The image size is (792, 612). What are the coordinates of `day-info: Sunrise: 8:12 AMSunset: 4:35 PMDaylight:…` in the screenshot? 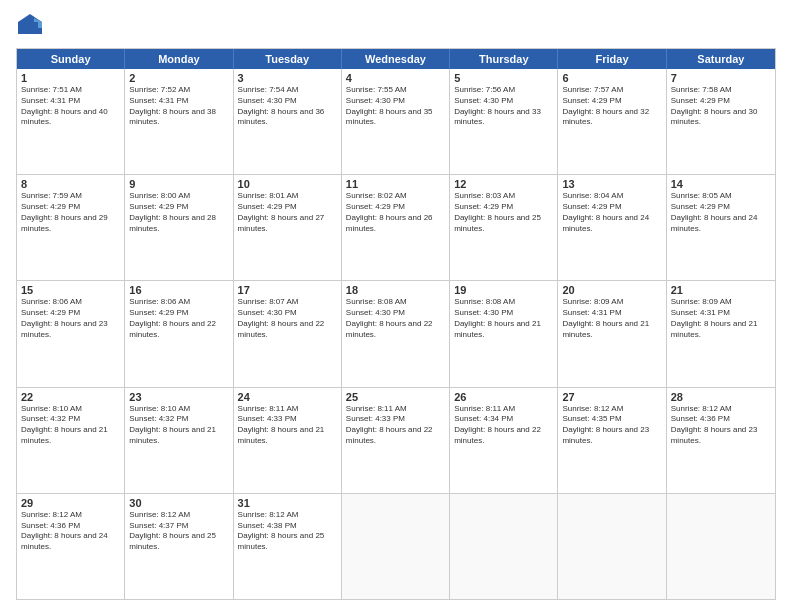 It's located at (612, 426).